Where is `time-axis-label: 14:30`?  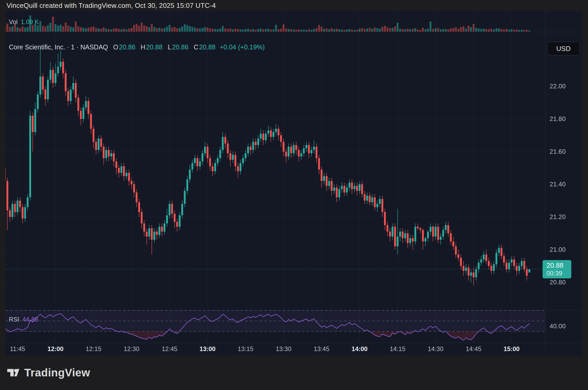
time-axis-label: 14:30 is located at coordinates (436, 349).